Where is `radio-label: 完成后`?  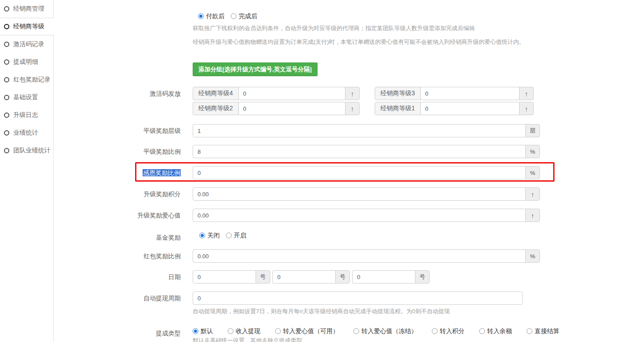 radio-label: 完成后 is located at coordinates (248, 16).